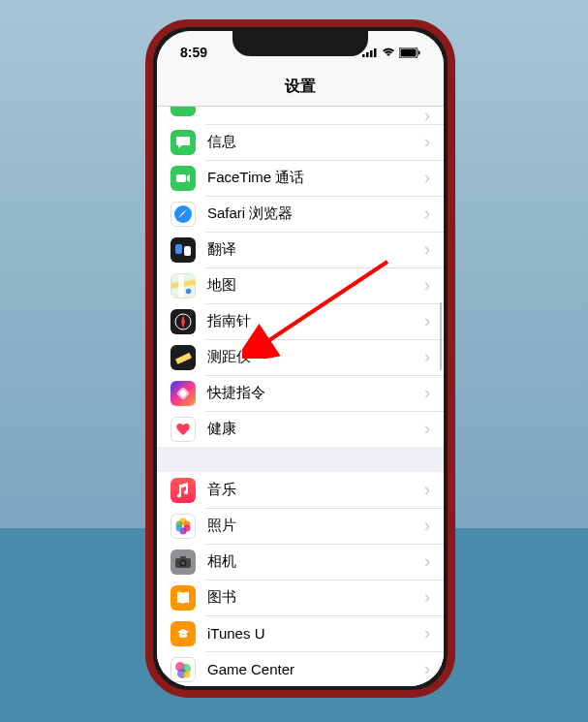 The height and width of the screenshot is (722, 588). What do you see at coordinates (183, 214) in the screenshot?
I see `safari-icon` at bounding box center [183, 214].